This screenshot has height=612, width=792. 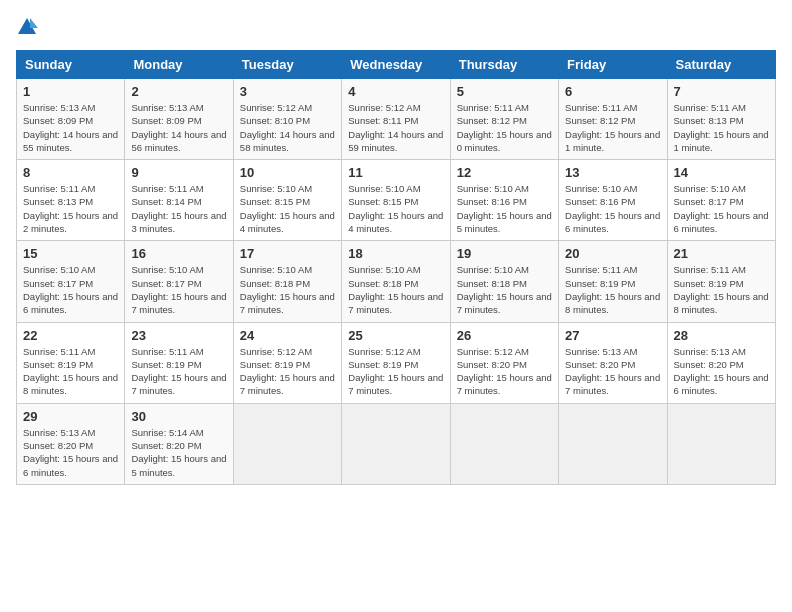 I want to click on day-number: 8, so click(x=70, y=172).